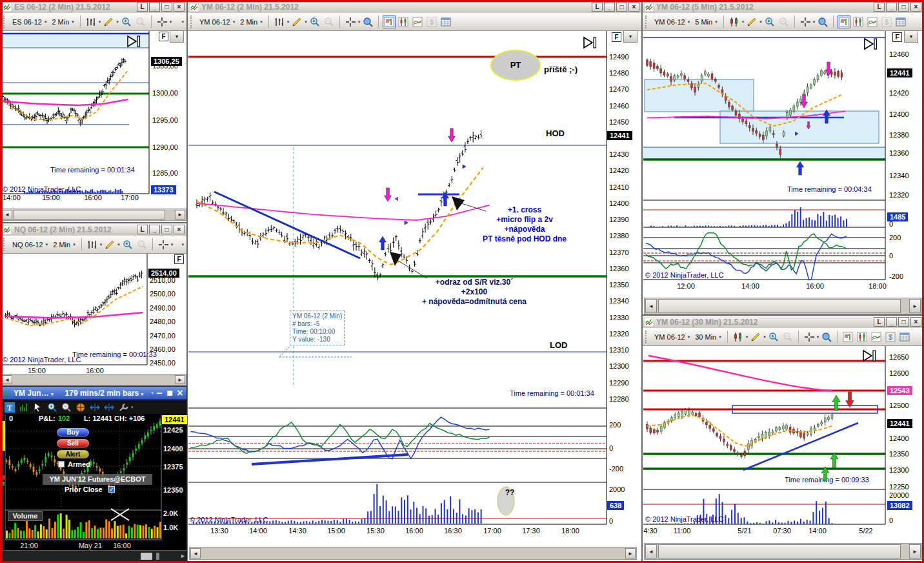 This screenshot has height=563, width=924. What do you see at coordinates (159, 393) in the screenshot?
I see `minimize-button: –` at bounding box center [159, 393].